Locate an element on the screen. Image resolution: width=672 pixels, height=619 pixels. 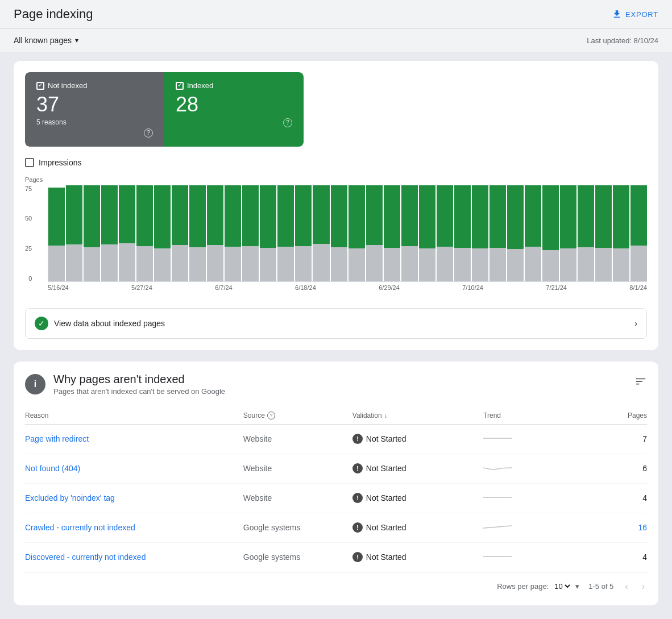
view-indexed-pages-button: ✓ View data about indexed pages › is located at coordinates (336, 323).